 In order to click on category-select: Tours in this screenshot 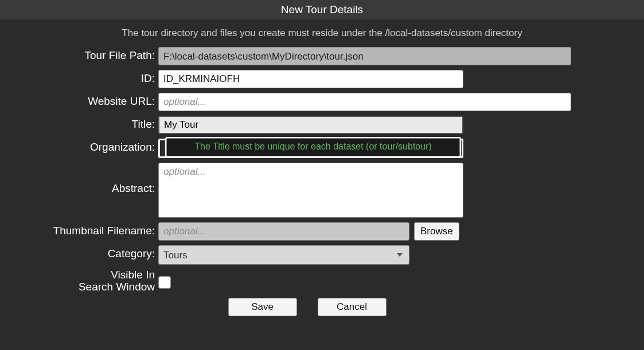, I will do `click(284, 255)`.